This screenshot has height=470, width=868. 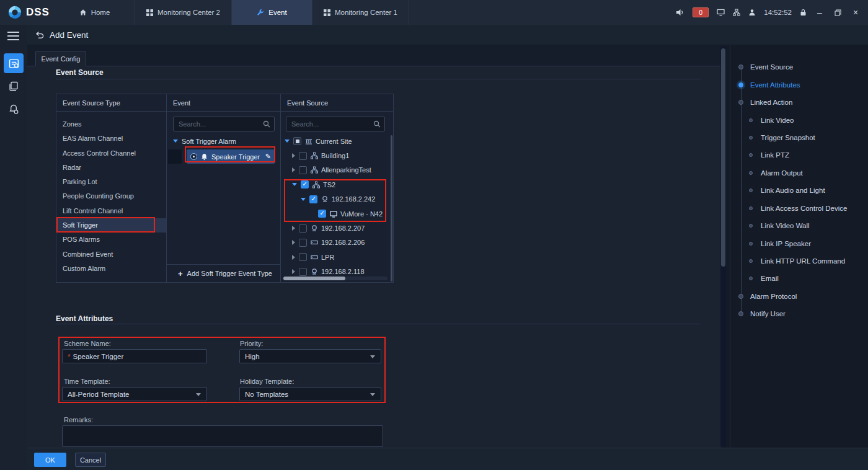 What do you see at coordinates (335, 170) in the screenshot?
I see `tree-node-allenparkingtest: AllenparkingTest` at bounding box center [335, 170].